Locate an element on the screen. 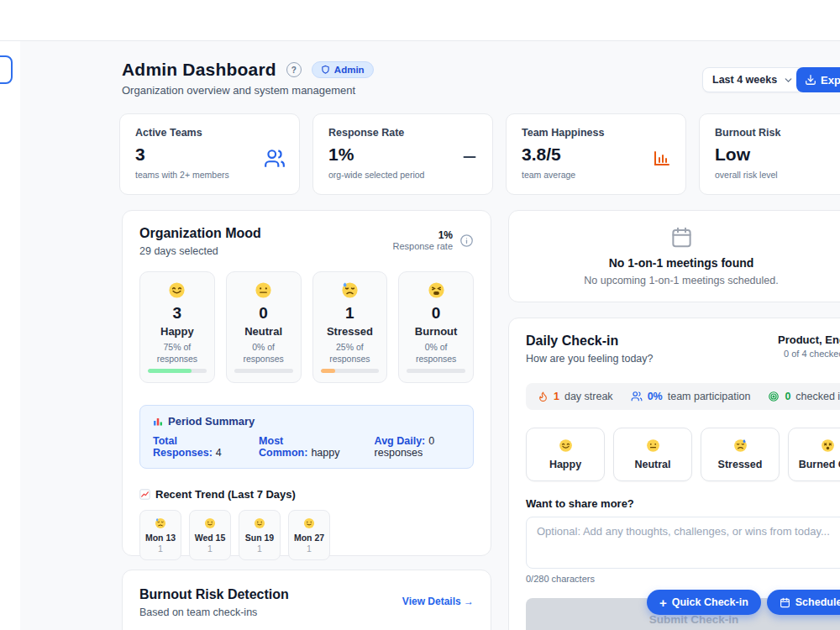 The image size is (840, 630). trend-day-card: Wed 15 1 is located at coordinates (210, 535).